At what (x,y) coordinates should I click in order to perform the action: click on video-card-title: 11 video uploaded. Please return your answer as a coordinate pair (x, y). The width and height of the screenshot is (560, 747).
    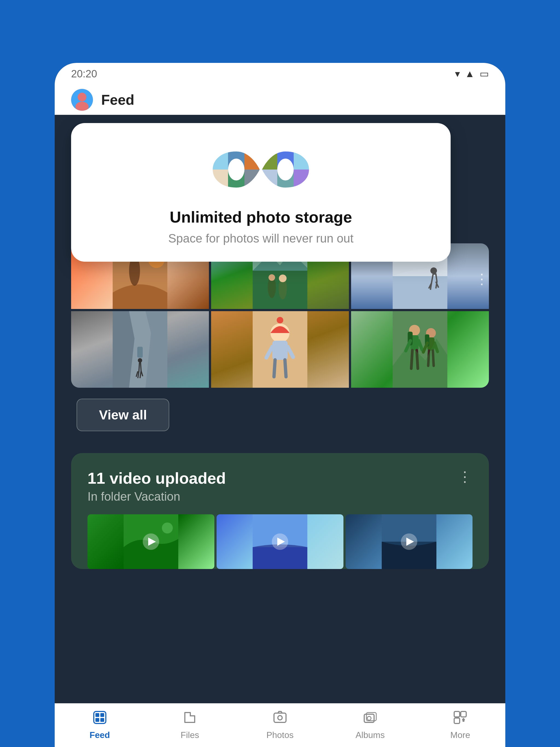
    Looking at the image, I should click on (157, 478).